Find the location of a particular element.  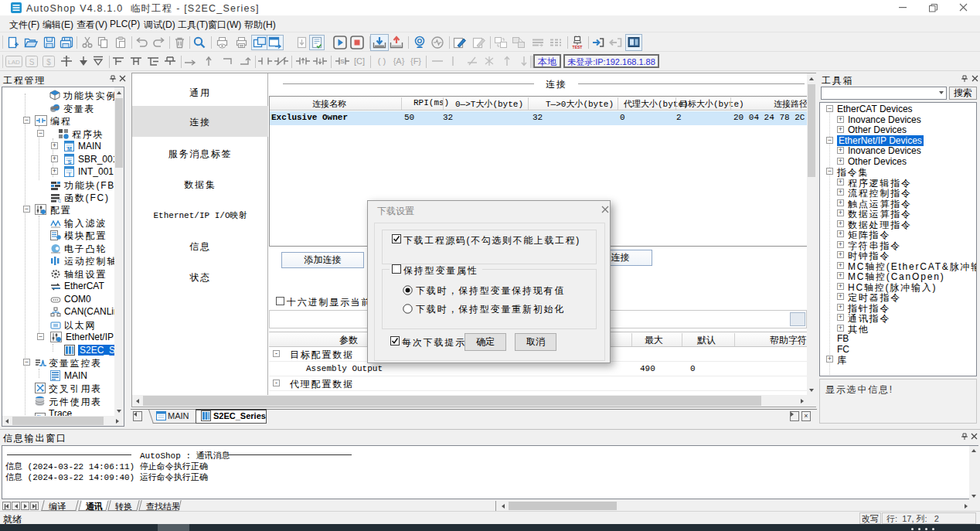

svg-text: [C] is located at coordinates (359, 61).